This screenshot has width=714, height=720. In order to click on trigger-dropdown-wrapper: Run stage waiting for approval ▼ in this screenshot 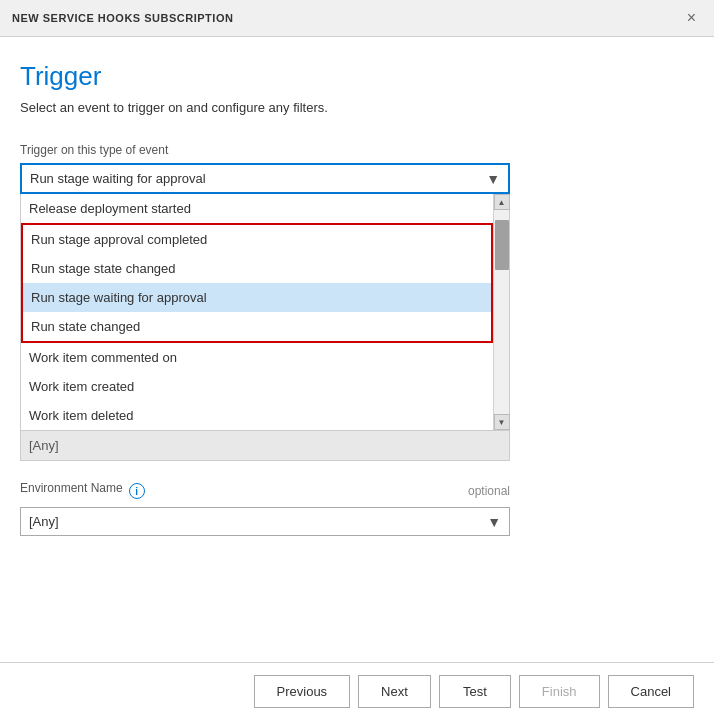, I will do `click(265, 178)`.